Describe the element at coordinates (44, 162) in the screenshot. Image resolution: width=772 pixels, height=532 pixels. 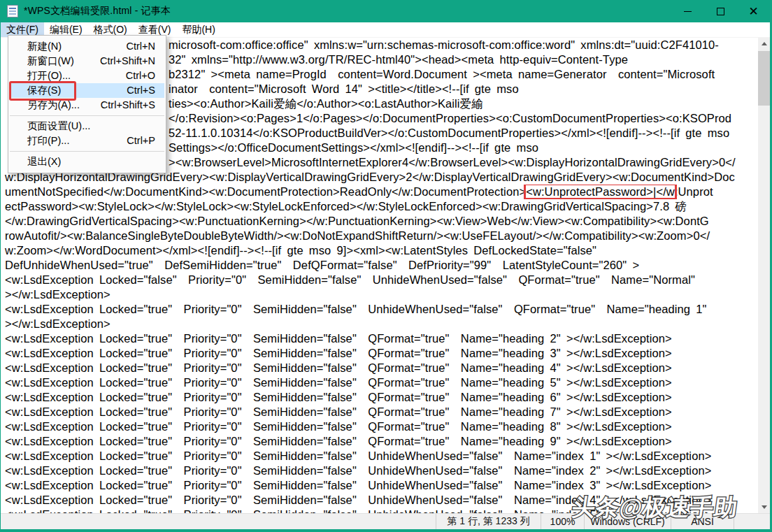
I see `menu-item-label: 退出(X)` at that location.